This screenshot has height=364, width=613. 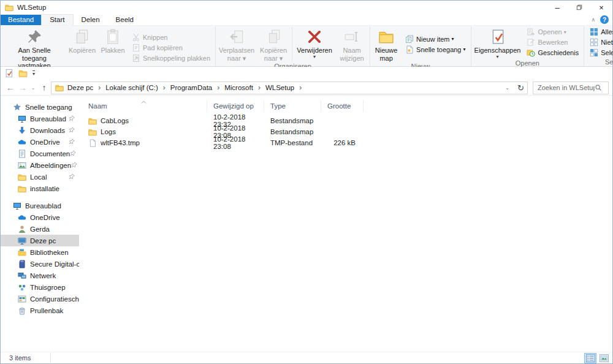 What do you see at coordinates (564, 88) in the screenshot?
I see `search-input` at bounding box center [564, 88].